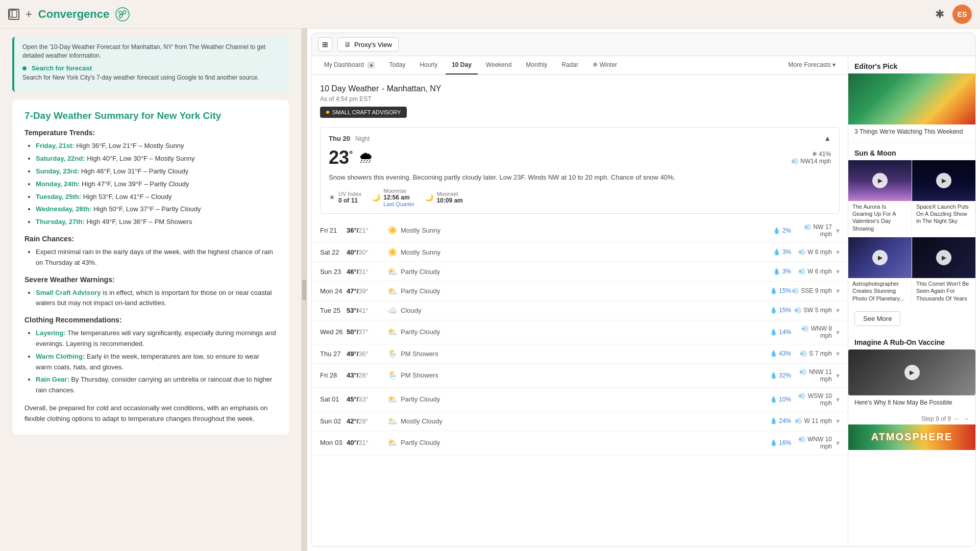  Describe the element at coordinates (580, 158) in the screenshot. I see `day-temp-row: 23° 🌨 ❄ 41% 💨 NW14 mph` at that location.